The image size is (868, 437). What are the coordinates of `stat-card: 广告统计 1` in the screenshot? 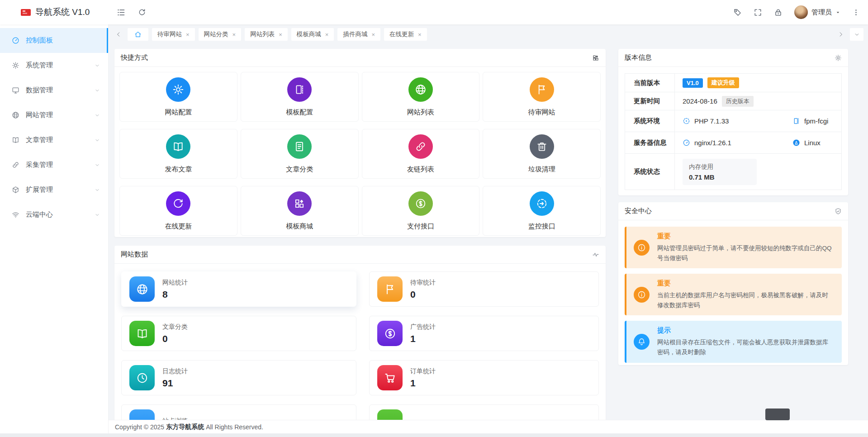 It's located at (484, 333).